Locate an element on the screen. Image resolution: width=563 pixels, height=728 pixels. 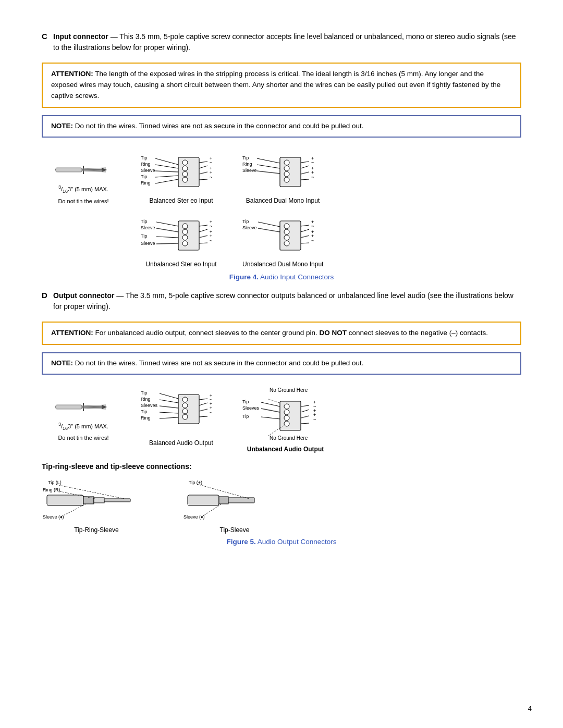
figure5-title: Audio Output Connectors is located at coordinates (297, 542).